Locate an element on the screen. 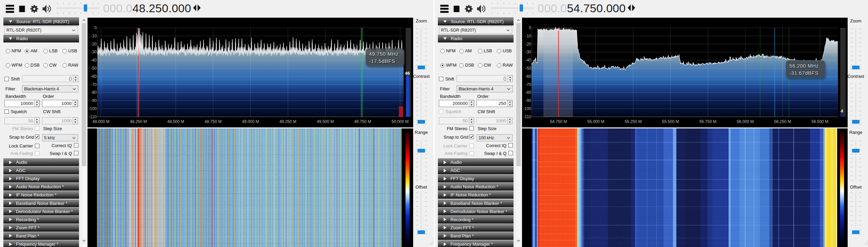  svg-text: 55.250 M is located at coordinates (633, 122).